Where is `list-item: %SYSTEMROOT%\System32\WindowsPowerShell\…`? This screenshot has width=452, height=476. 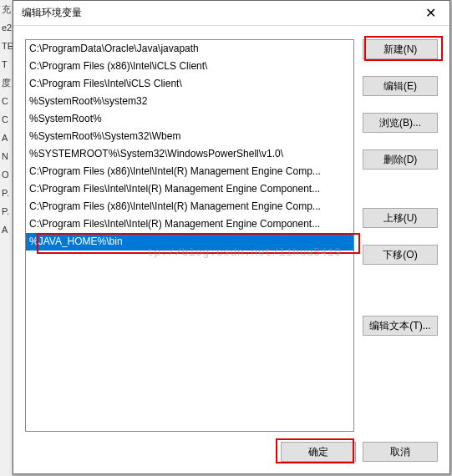 list-item: %SYSTEMROOT%\System32\WindowsPowerShell\… is located at coordinates (190, 154).